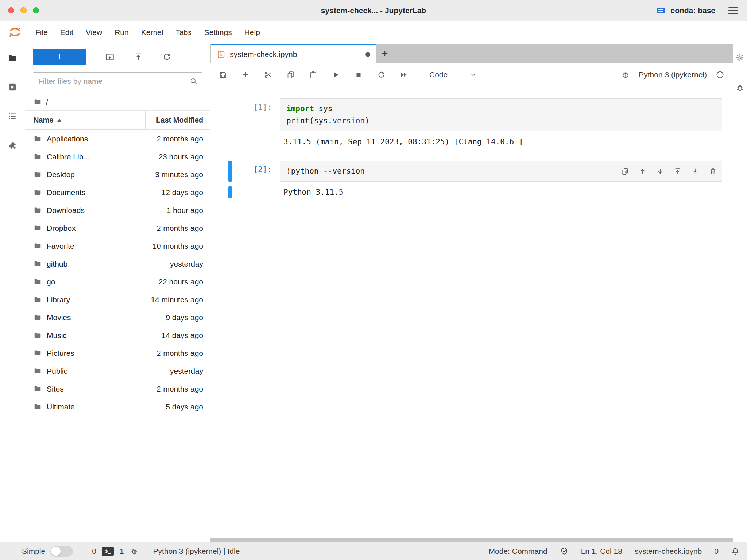 The height and width of the screenshot is (560, 747). I want to click on run-cell-icon, so click(336, 75).